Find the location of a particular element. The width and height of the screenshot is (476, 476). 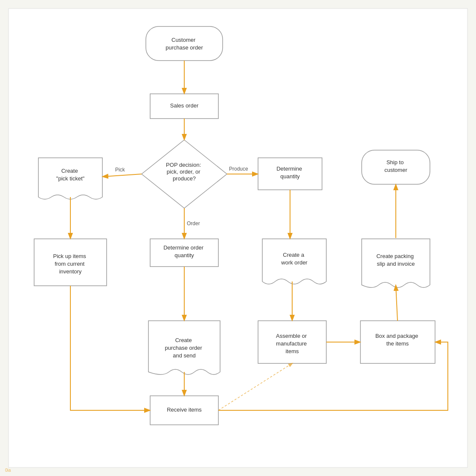

node-sales-order: Sales order is located at coordinates (184, 106).